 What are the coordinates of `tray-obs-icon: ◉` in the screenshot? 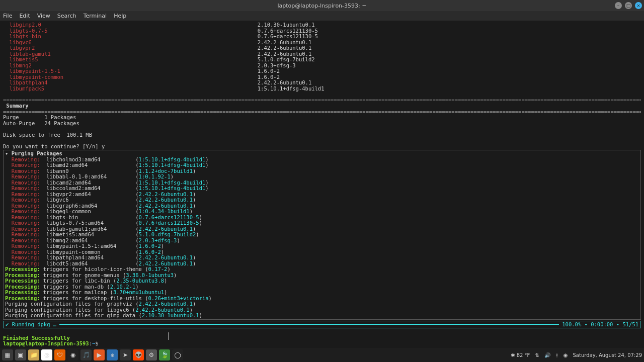 It's located at (566, 355).